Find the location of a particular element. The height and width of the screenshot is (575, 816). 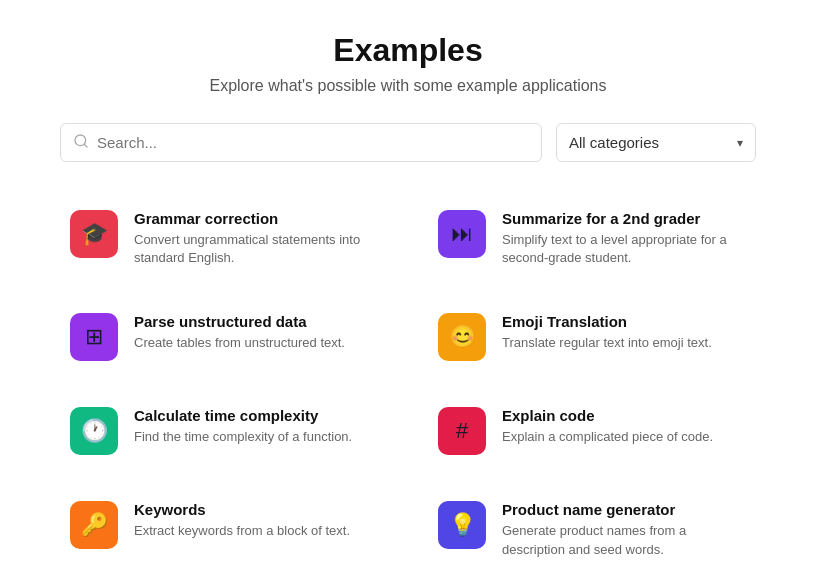

card-desc-summarize-2nd-grader: Simplify text to a level appropriate for… is located at coordinates (624, 249).